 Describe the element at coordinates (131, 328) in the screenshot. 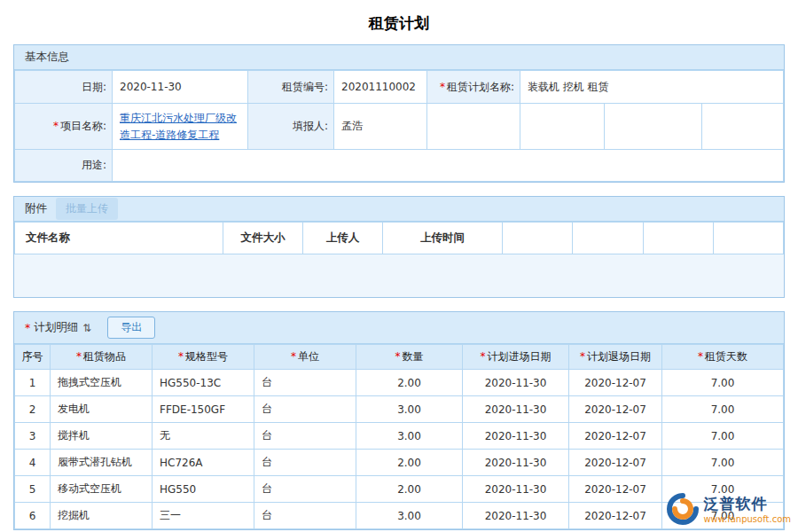

I see `export-button: 导出` at that location.